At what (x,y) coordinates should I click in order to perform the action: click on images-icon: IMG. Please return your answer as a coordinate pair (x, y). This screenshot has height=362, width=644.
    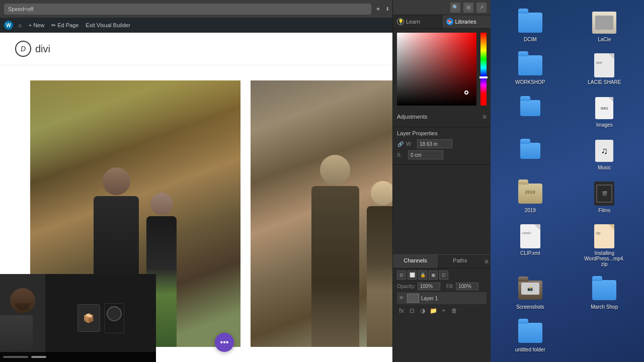
    Looking at the image, I should click on (604, 108).